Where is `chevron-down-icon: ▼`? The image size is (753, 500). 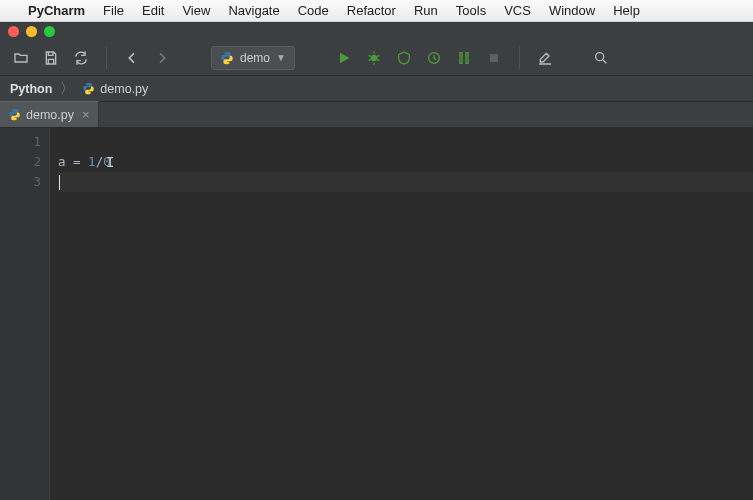
chevron-down-icon: ▼ is located at coordinates (281, 58).